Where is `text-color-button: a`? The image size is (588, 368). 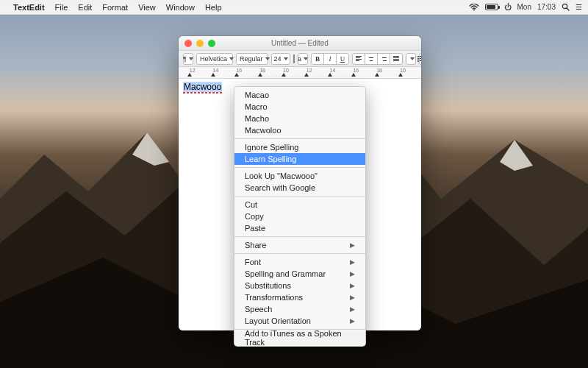
text-color-button: a is located at coordinates (303, 59).